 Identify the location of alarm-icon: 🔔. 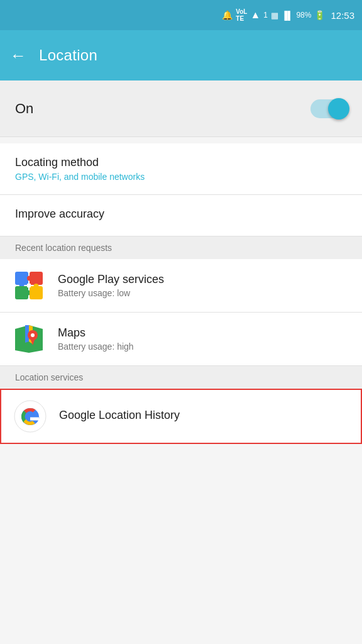
(228, 15).